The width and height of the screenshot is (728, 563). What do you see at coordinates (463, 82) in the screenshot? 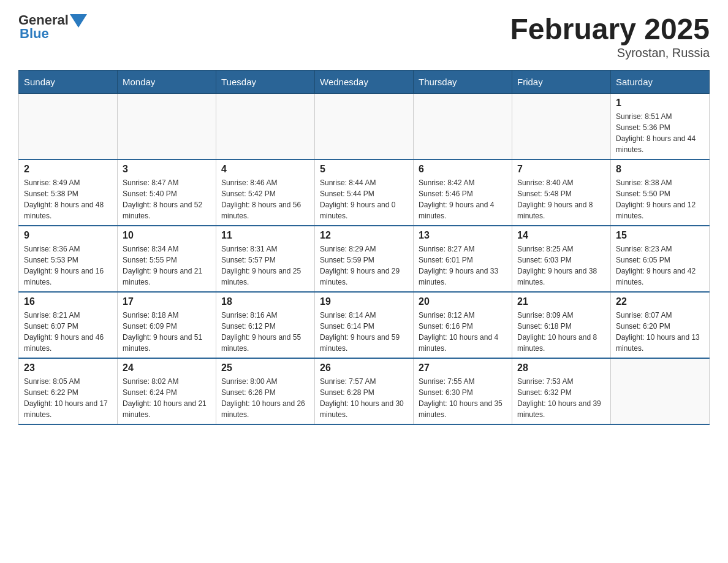
I see `weekday-header-thursday: Thursday` at bounding box center [463, 82].